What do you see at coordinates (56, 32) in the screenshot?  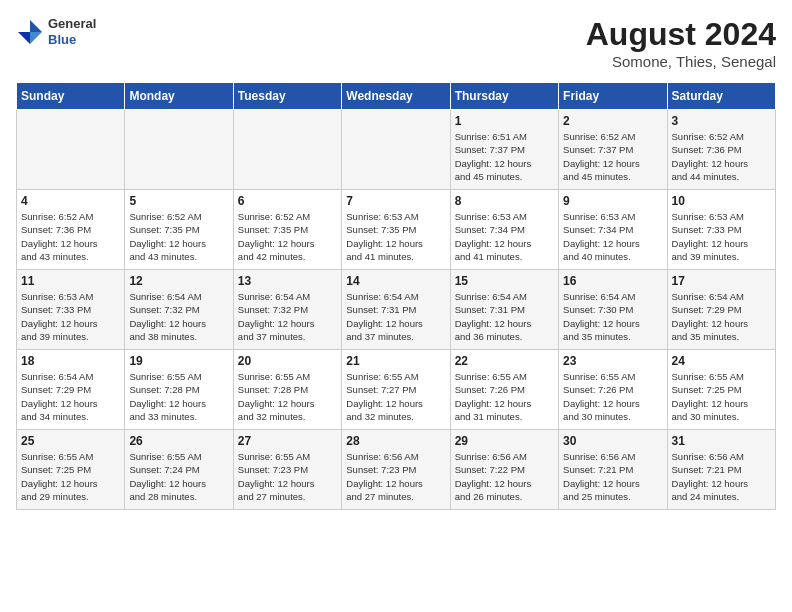 I see `logo: General Blue` at bounding box center [56, 32].